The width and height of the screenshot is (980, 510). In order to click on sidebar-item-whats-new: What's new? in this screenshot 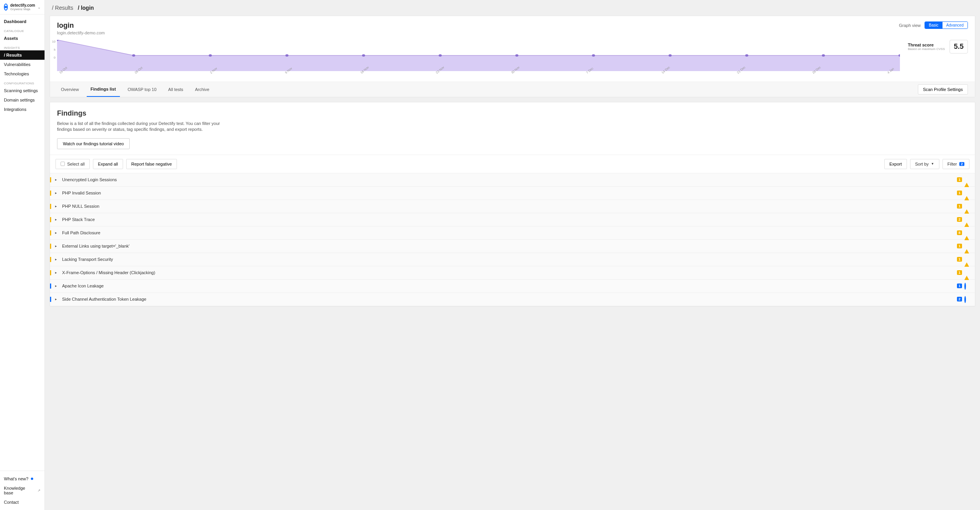, I will do `click(22, 479)`.